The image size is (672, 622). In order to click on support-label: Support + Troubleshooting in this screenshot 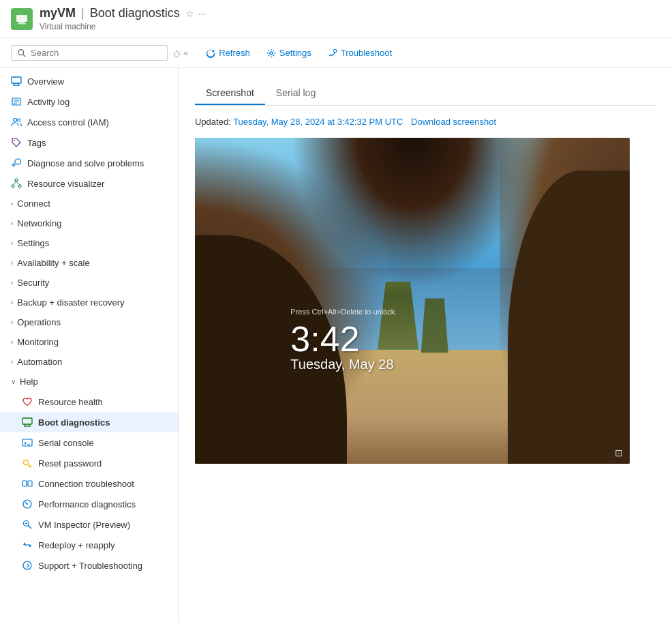, I will do `click(90, 566)`.